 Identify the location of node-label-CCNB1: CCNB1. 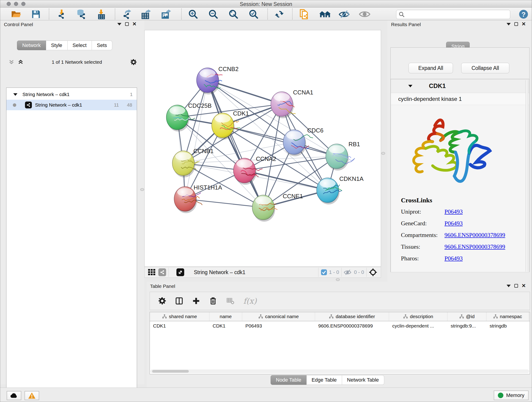
(203, 151).